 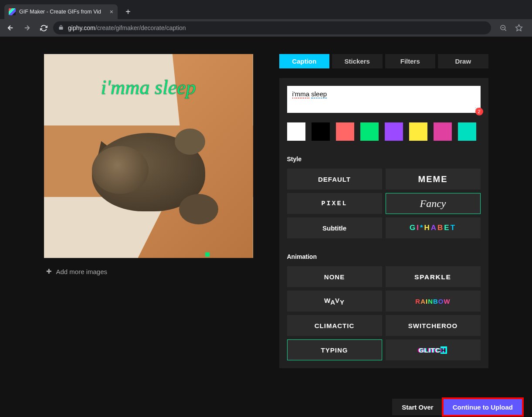 I want to click on style-fancy: Fancy, so click(x=433, y=203).